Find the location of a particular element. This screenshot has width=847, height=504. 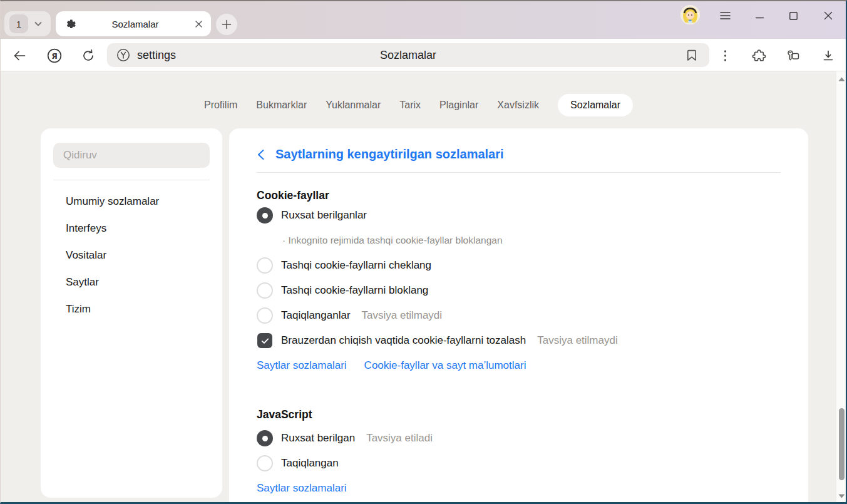

settings-nav: Profilim Bukmarklar Yuklanmalar Tarix Pl… is located at coordinates (418, 105).